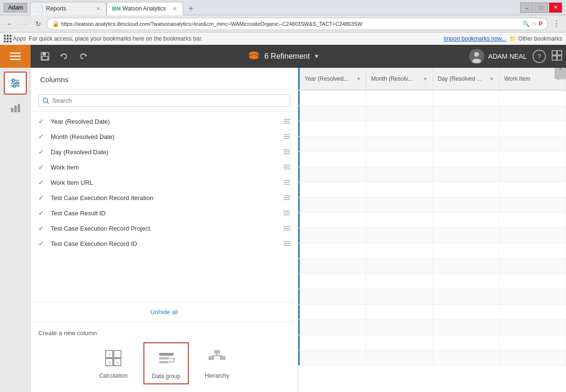 Image resolution: width=566 pixels, height=392 pixels. Describe the element at coordinates (164, 137) in the screenshot. I see `column-item: ✓ Month (Resolved Date)` at that location.